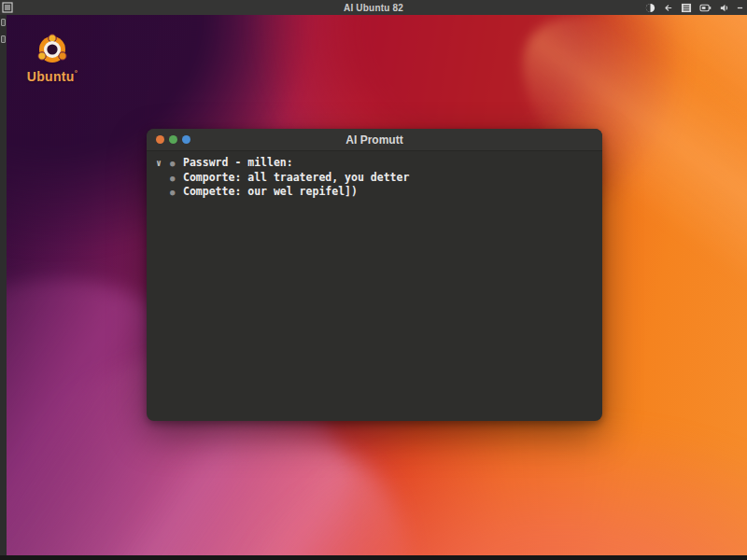  What do you see at coordinates (725, 7) in the screenshot?
I see `volume-icon` at bounding box center [725, 7].